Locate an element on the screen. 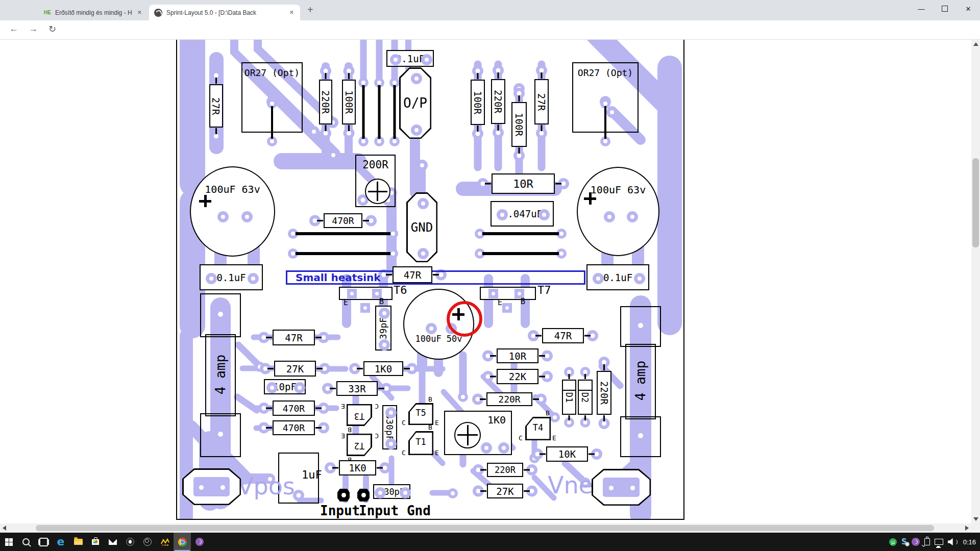 Image resolution: width=980 pixels, height=551 pixels. taskbar-mail-button is located at coordinates (113, 542).